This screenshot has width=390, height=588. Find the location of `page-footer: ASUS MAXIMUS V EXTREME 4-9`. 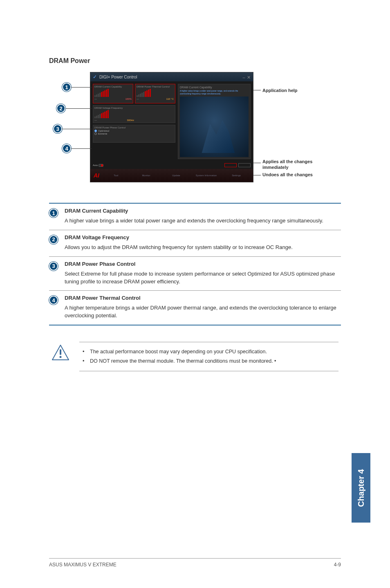

page-footer: ASUS MAXIMUS V EXTREME 4-9 is located at coordinates (195, 563).